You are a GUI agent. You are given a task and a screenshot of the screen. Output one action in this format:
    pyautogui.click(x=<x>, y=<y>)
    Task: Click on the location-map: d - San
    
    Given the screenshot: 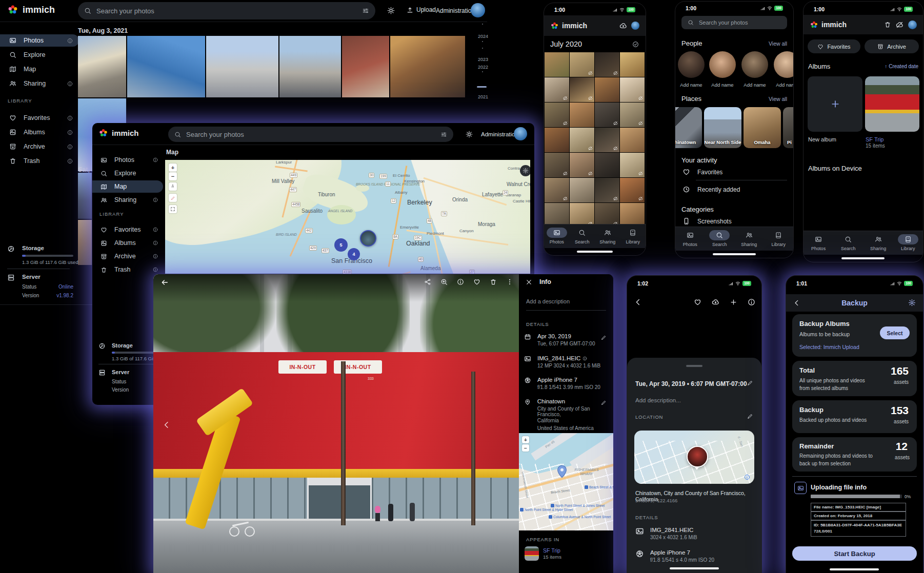 What is the action you would take?
    pyautogui.click(x=694, y=457)
    